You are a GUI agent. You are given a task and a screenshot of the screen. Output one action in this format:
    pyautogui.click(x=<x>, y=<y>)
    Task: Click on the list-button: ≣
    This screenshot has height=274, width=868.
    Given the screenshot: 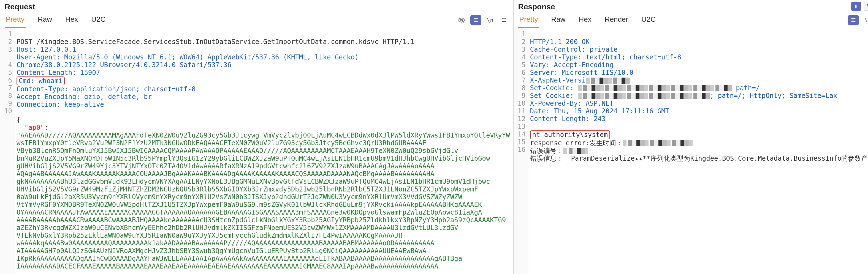 What is the action you would take?
    pyautogui.click(x=866, y=6)
    